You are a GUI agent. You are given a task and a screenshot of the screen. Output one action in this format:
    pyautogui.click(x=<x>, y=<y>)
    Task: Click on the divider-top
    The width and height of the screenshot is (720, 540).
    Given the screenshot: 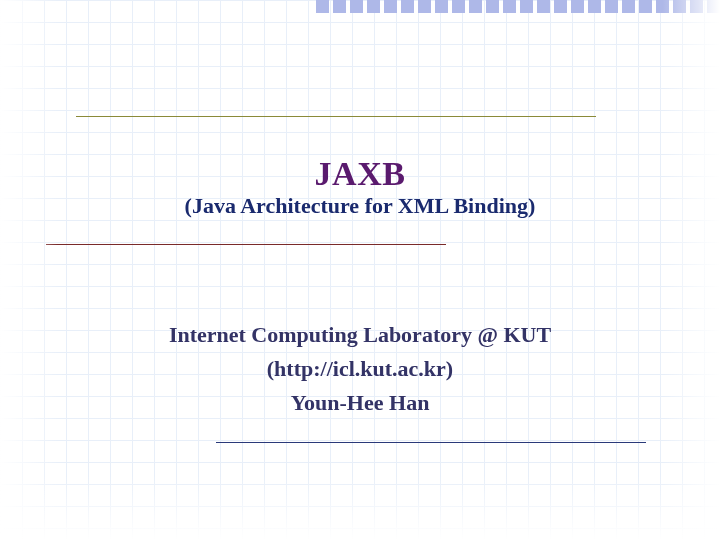 What is the action you would take?
    pyautogui.click(x=336, y=116)
    